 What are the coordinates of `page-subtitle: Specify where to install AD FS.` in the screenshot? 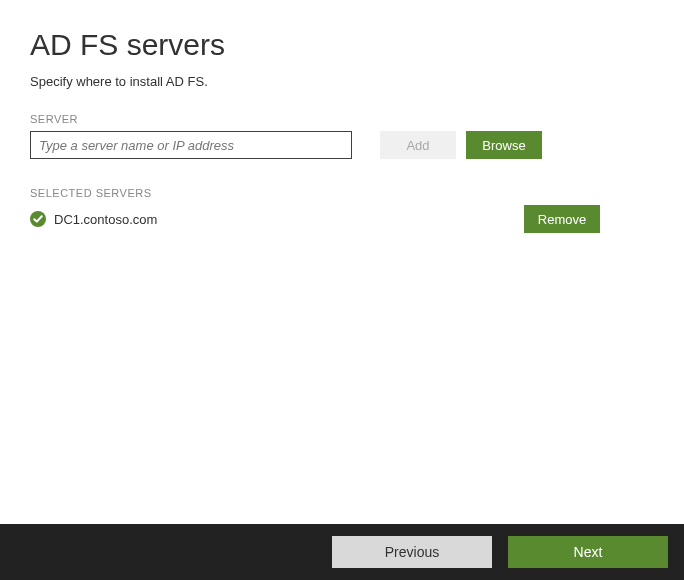 It's located at (342, 82).